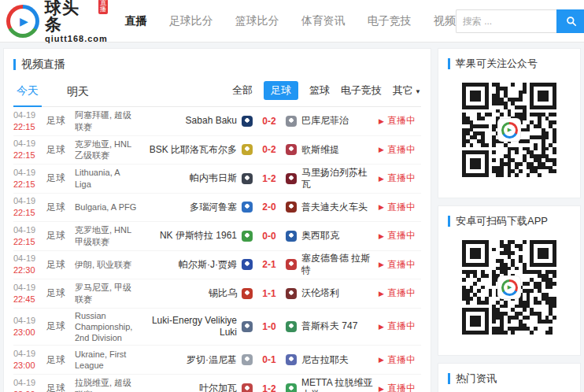 Image resolution: width=584 pixels, height=392 pixels. Describe the element at coordinates (191, 21) in the screenshot. I see `nav-item-football-scores: 足球比分` at that location.